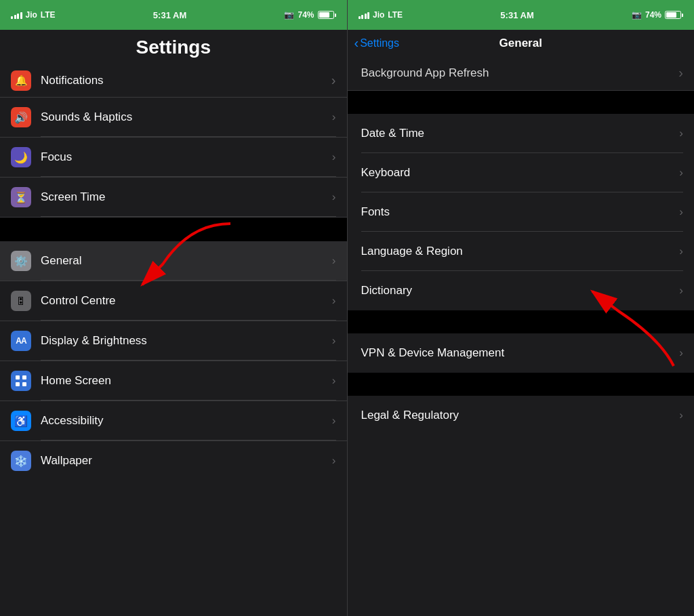 This screenshot has height=616, width=694. Describe the element at coordinates (174, 342) in the screenshot. I see `row-display: AA Display & Brightness ›` at that location.